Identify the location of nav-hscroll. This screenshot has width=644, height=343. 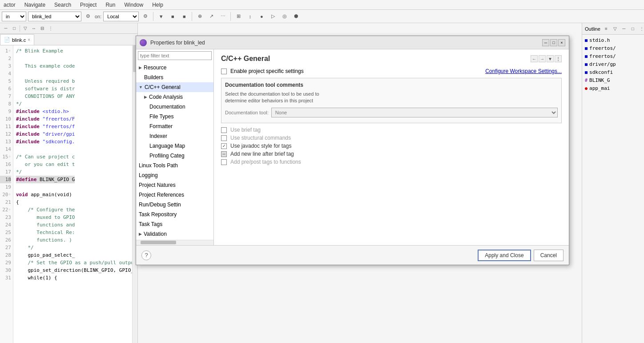
(175, 242).